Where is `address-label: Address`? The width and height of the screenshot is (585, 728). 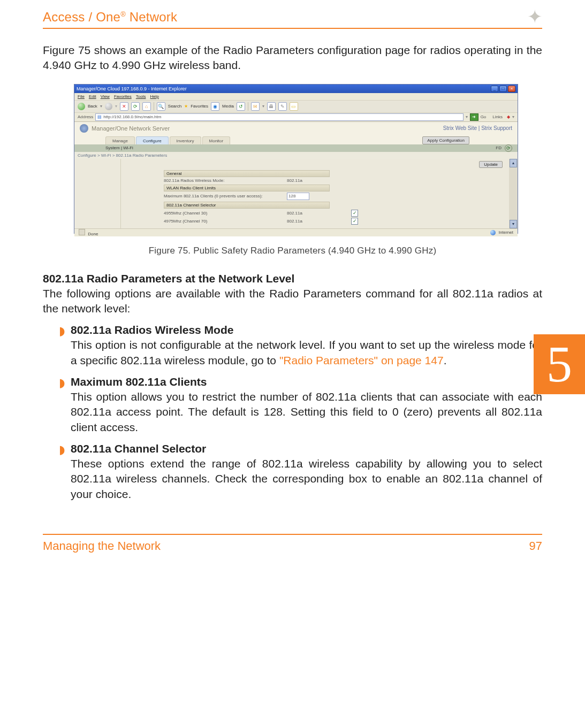 address-label: Address is located at coordinates (86, 117).